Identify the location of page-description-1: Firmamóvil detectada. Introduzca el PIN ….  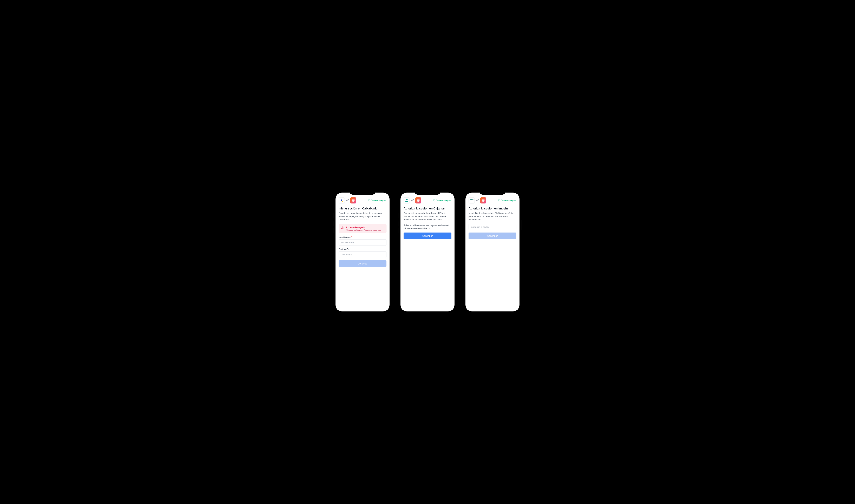
(428, 217).